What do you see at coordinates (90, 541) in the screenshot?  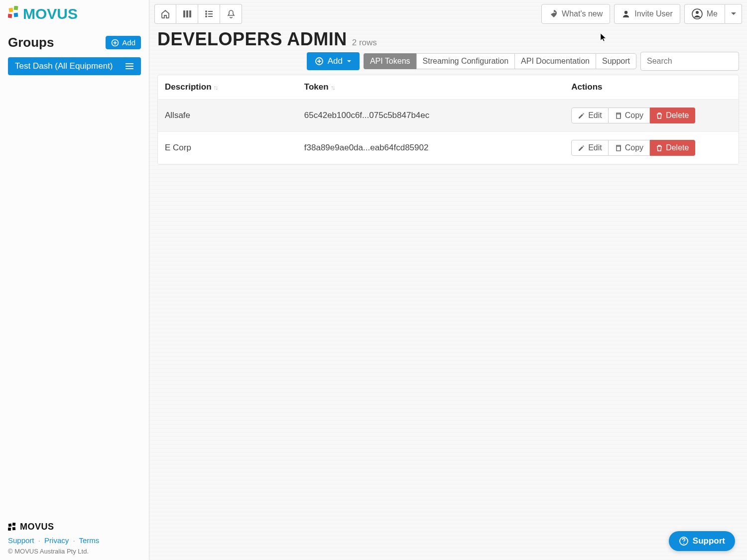 I see `footer-link-terms: Terms` at bounding box center [90, 541].